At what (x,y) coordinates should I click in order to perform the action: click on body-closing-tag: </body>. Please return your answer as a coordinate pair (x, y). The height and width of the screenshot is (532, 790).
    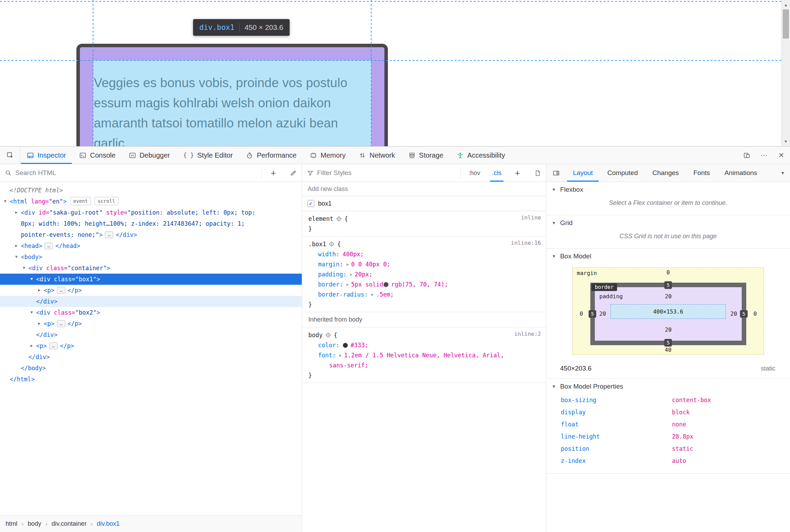
    Looking at the image, I should click on (151, 368).